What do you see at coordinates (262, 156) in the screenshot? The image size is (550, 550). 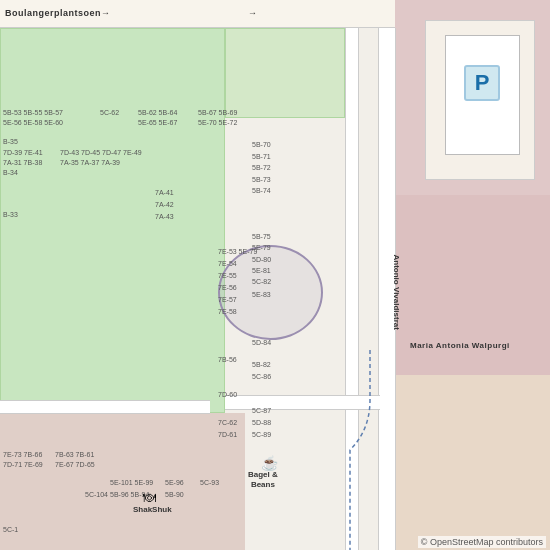 I see `label-5b71: 5B-71` at bounding box center [262, 156].